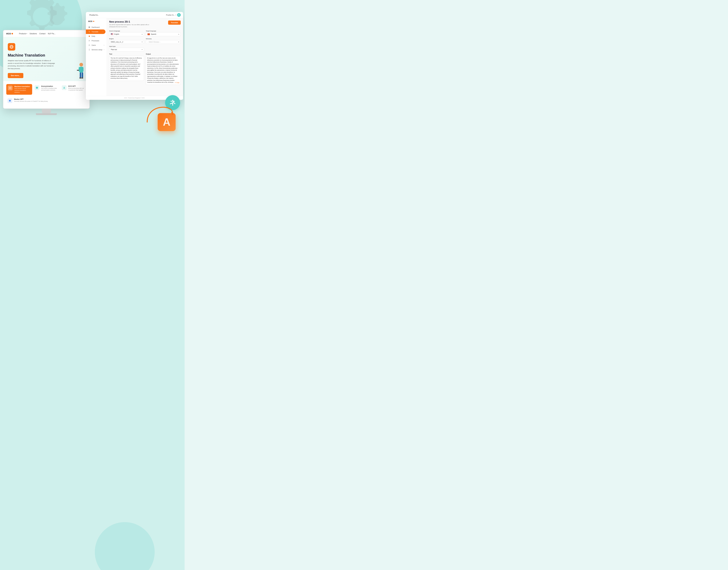 This screenshot has height=570, width=728. I want to click on text-input-section: Text The rise of AI and NLP brings a new…, so click(127, 69).